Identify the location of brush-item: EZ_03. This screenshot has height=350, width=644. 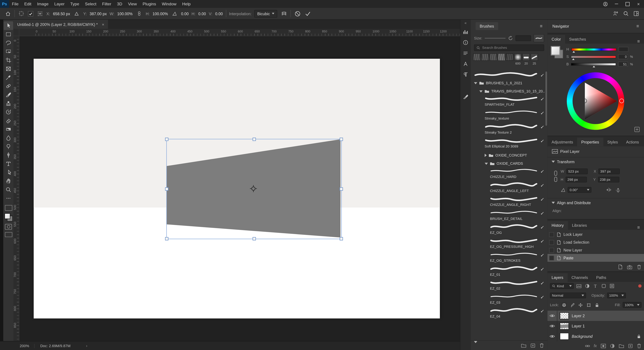
(508, 300).